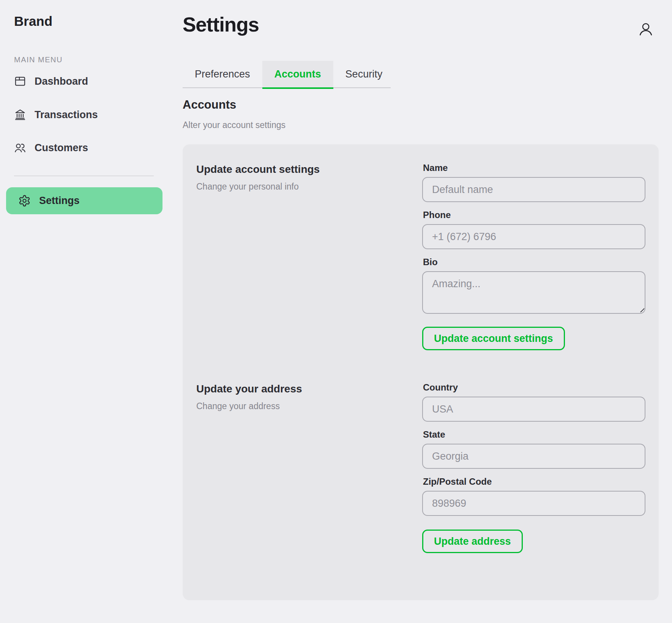 This screenshot has height=623, width=672. I want to click on update-account-settings-button: Update account settings, so click(494, 338).